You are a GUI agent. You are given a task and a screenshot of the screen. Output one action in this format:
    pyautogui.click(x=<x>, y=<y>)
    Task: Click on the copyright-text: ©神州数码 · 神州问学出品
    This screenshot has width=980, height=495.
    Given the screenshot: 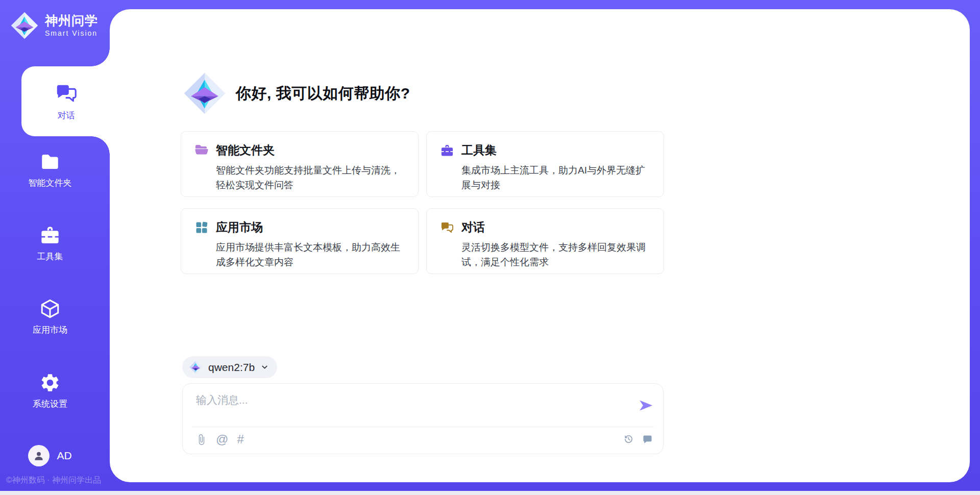 What is the action you would take?
    pyautogui.click(x=54, y=481)
    